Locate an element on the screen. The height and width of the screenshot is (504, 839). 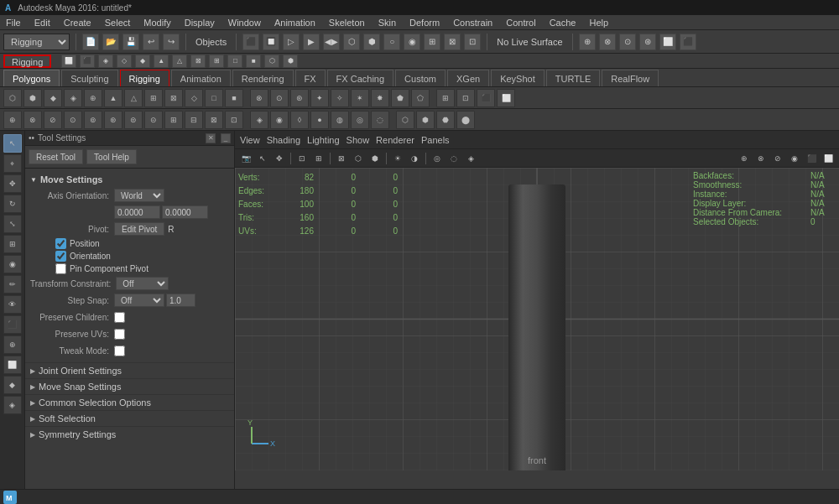
menu-animation: Animation is located at coordinates (295, 23).